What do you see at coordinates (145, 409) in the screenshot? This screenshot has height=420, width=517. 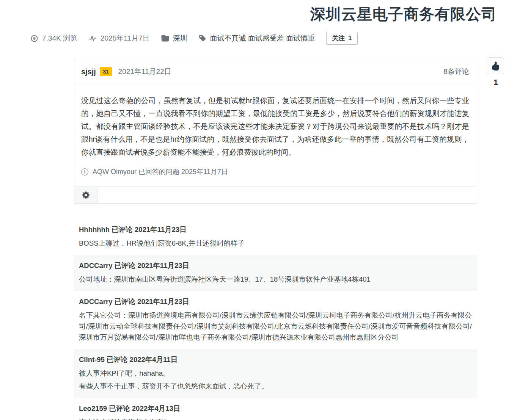 I see `comment-meta: 已评论 2022年4月13日` at bounding box center [145, 409].